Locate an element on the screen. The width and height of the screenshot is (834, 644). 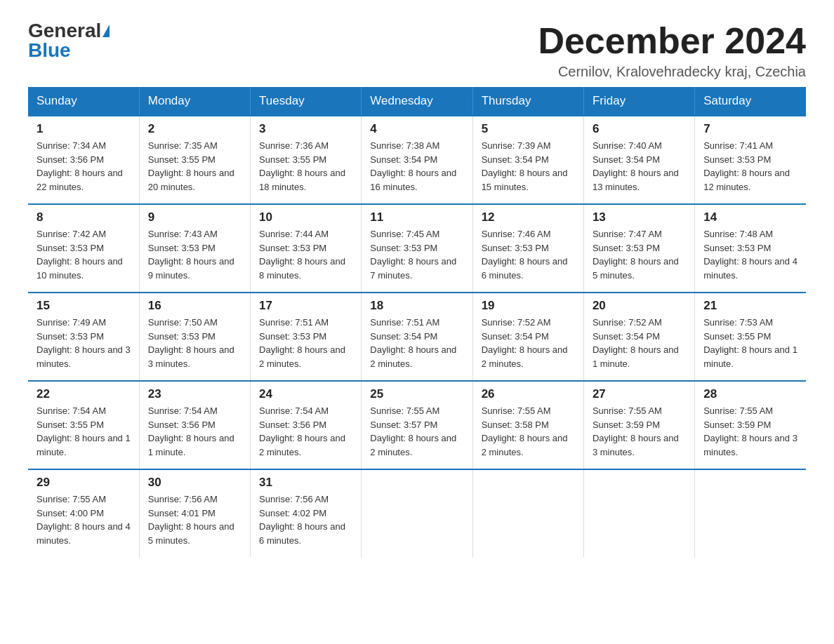
day-info: Sunrise: 7:51 AMSunset: 3:54 PMDaylight:… is located at coordinates (417, 343).